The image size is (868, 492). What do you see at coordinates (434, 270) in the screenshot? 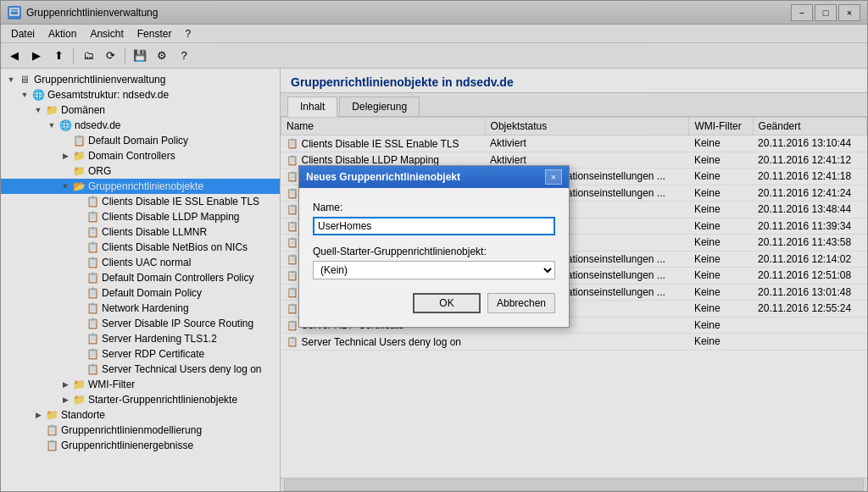
I see `source-select: (Kein)` at bounding box center [434, 270].